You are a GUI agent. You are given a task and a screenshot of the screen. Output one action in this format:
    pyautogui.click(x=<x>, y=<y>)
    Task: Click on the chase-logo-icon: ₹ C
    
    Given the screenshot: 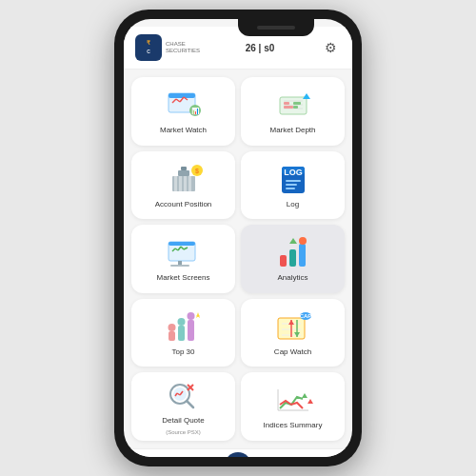 What is the action you would take?
    pyautogui.click(x=149, y=48)
    